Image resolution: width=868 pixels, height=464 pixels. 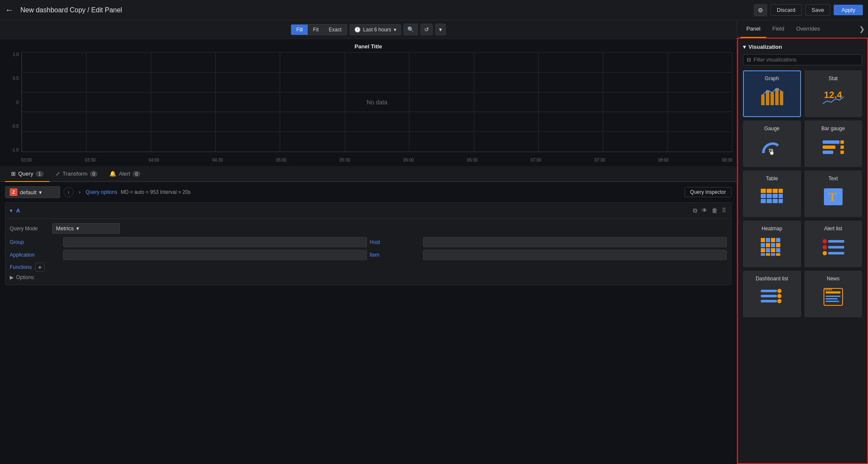 I want to click on datasource-icon: Z, so click(x=14, y=192).